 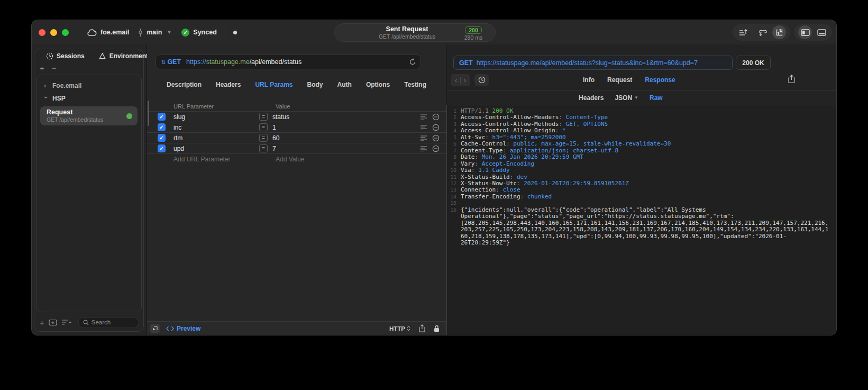 What do you see at coordinates (216, 138) in the screenshot?
I see `param-name: rtm` at bounding box center [216, 138].